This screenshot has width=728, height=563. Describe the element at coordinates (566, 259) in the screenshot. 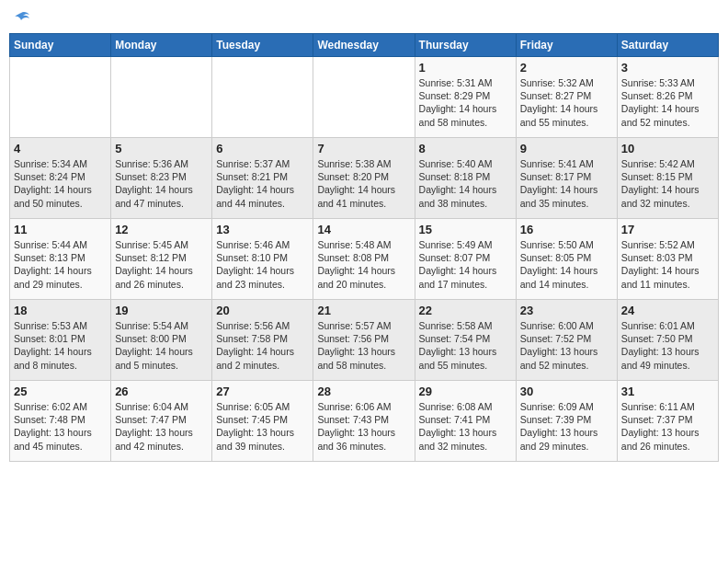

I see `calendar-cell: 16Sunrise: 5:50 AMSunset: 8:05 PMDayligh…` at that location.